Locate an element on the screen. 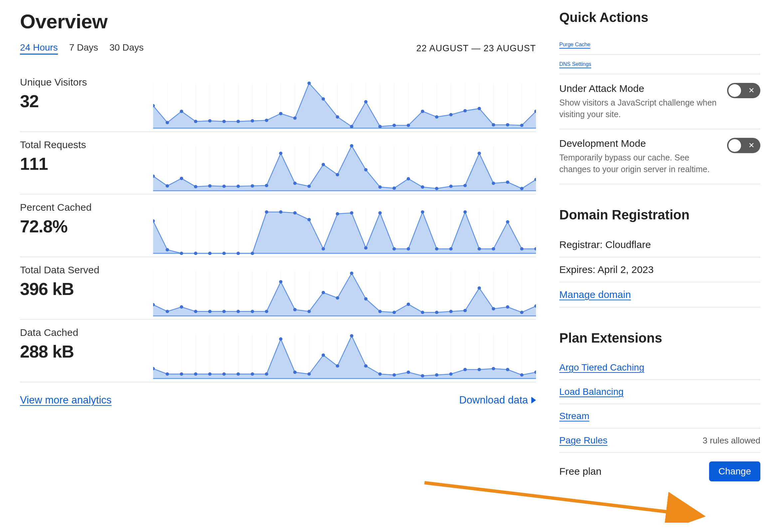  dns-settings-link: DNS Settings is located at coordinates (575, 64).